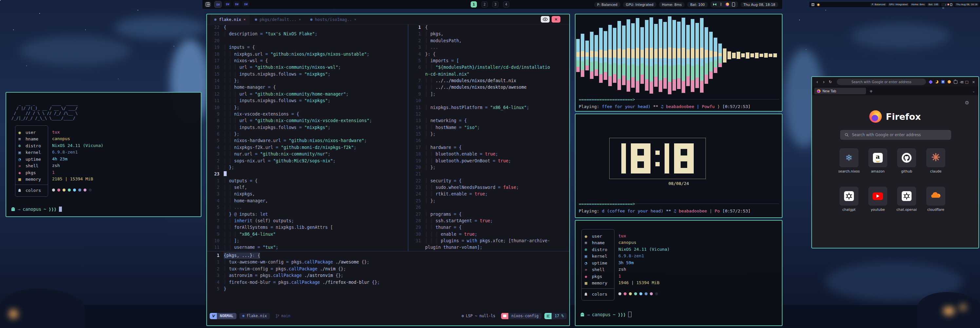  Describe the element at coordinates (840, 91) in the screenshot. I see `tab-new-tab: New Tab` at that location.